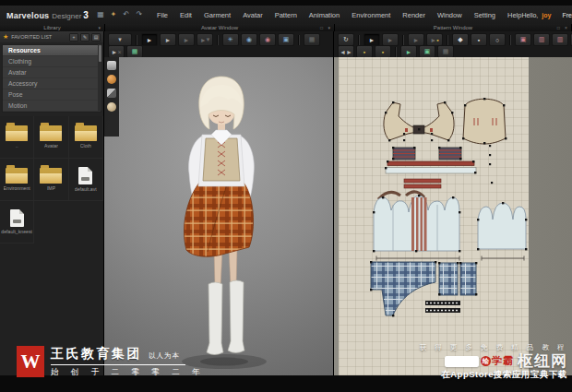 The image size is (572, 392). Describe the element at coordinates (87, 137) in the screenshot. I see `library-item-cloth: Cloth` at that location.